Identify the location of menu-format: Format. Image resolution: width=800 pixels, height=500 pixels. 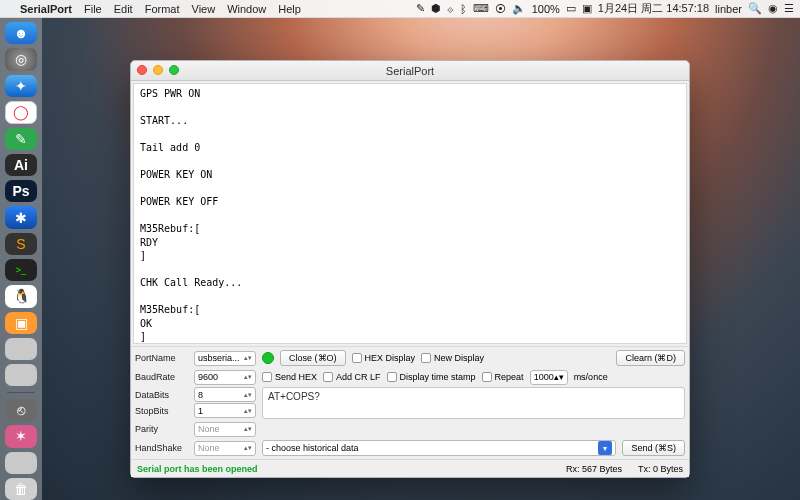
(162, 9).